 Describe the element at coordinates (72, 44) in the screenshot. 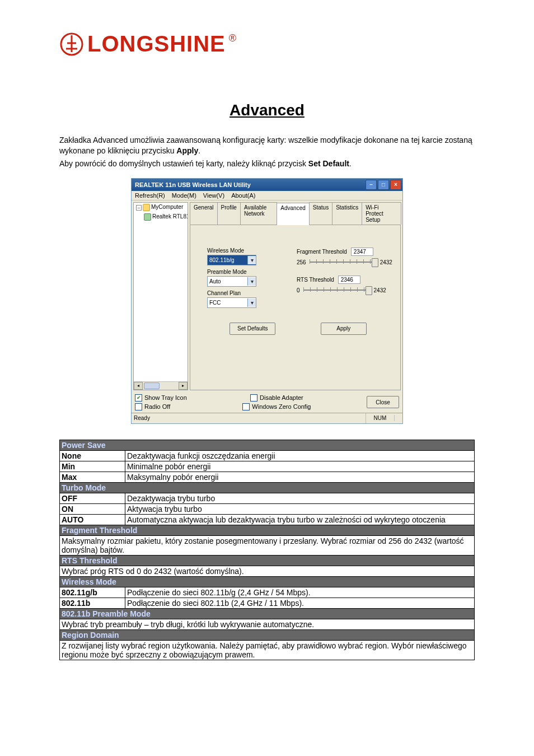

I see `logo-mark-icon` at that location.